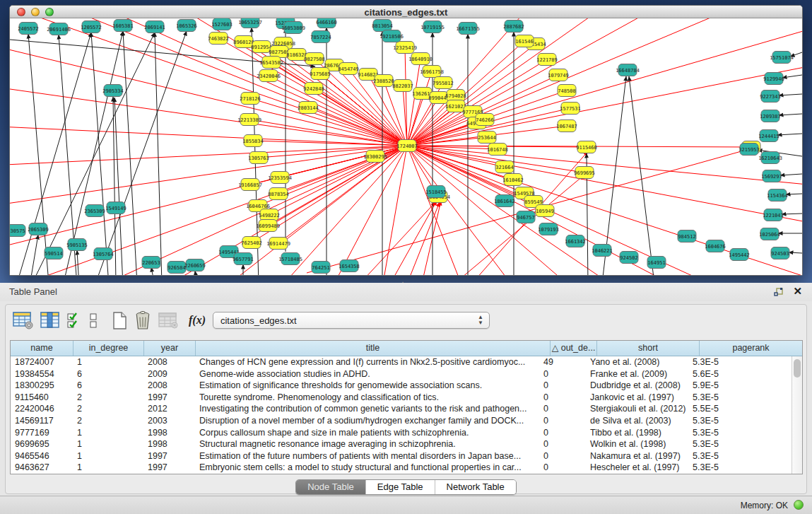  Describe the element at coordinates (715, 246) in the screenshot. I see `graph-node: 1604676` at that location.